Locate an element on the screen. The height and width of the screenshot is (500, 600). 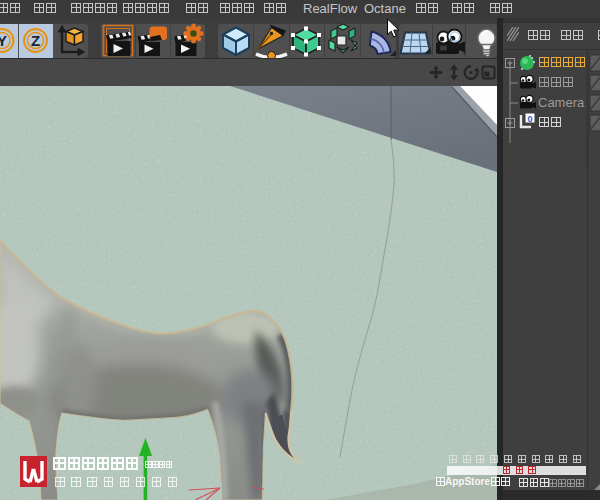
svg-text: Y is located at coordinates (4, 40).